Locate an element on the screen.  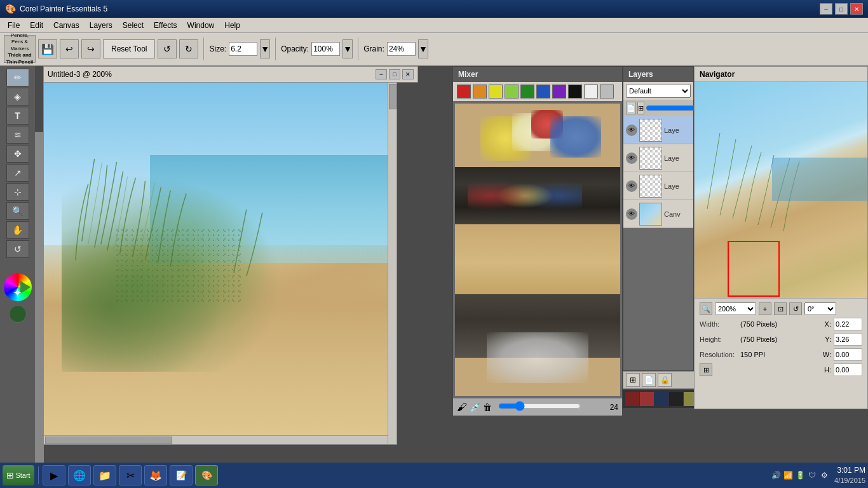
layer-item-2: 👁 Laye is located at coordinates (658, 158).